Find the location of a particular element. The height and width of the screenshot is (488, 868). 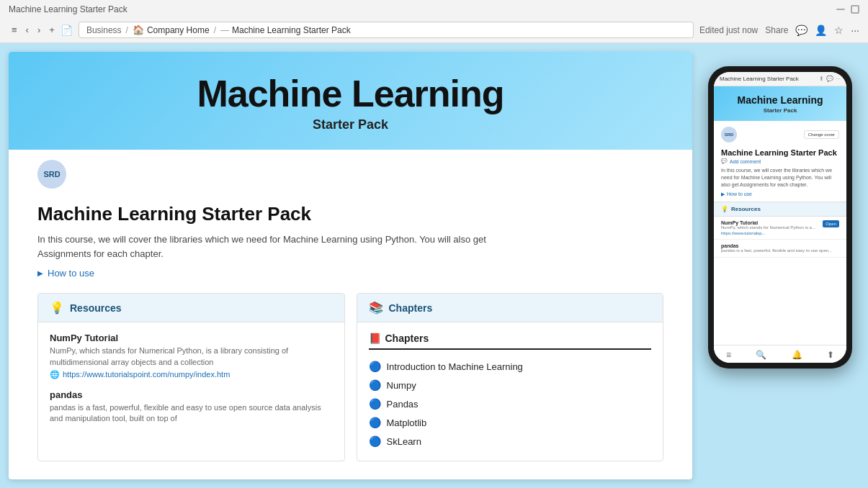

phone-resources-icon: 💡 is located at coordinates (725, 209).